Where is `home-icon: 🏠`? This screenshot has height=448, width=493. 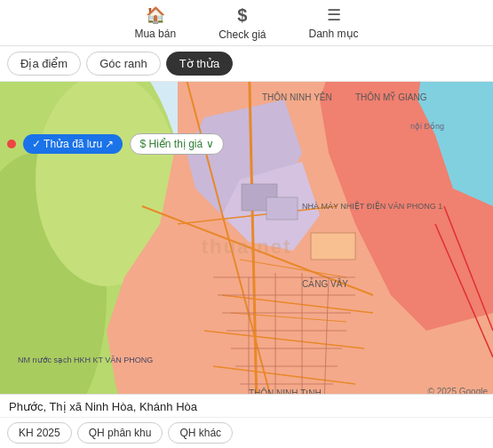 home-icon: 🏠 is located at coordinates (155, 15).